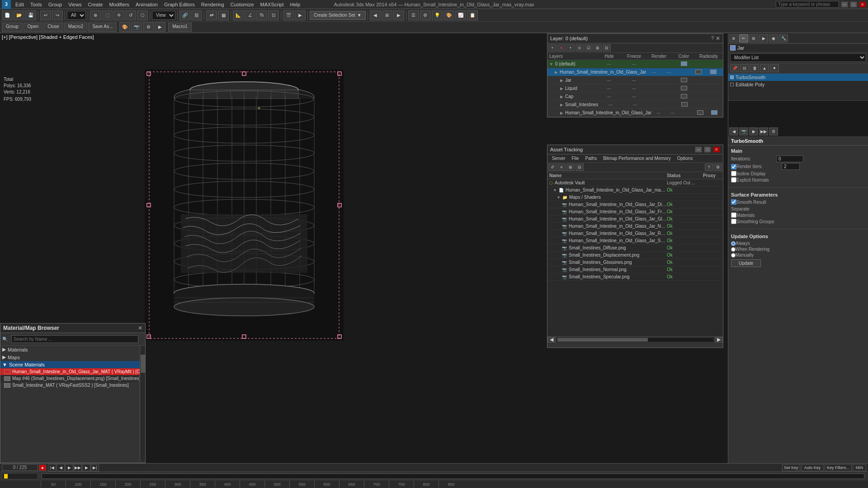 Image resolution: width=868 pixels, height=488 pixels. Describe the element at coordinates (42, 468) in the screenshot. I see `record-btn: ●` at that location.